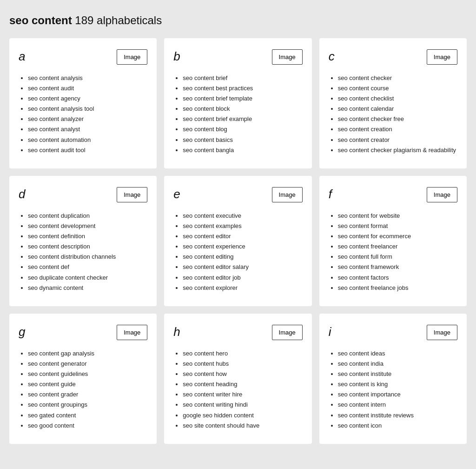 The image size is (476, 469). What do you see at coordinates (393, 390) in the screenshot?
I see `card-list-i: seo content ideasseo content indiaseo co…` at bounding box center [393, 390].